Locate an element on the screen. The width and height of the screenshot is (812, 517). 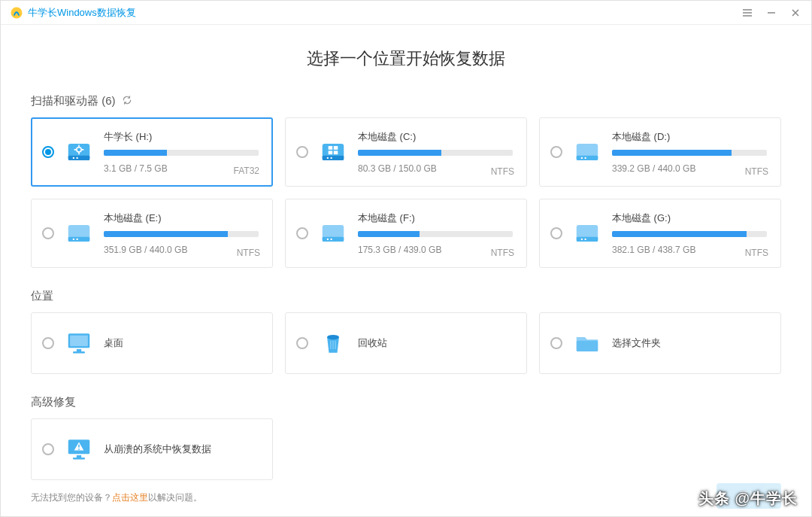
location-card: 选择文件夹 is located at coordinates (660, 343).